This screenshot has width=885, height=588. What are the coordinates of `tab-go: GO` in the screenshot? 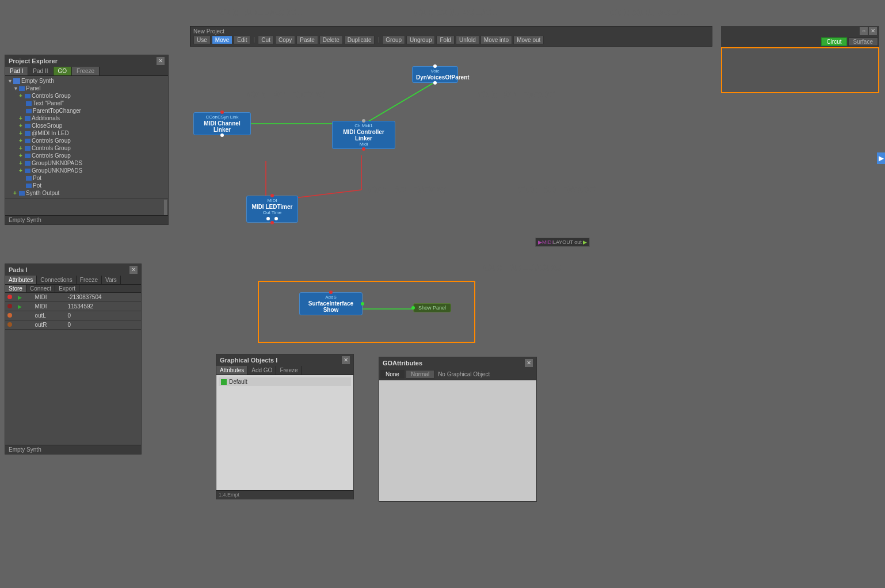 It's located at (63, 71).